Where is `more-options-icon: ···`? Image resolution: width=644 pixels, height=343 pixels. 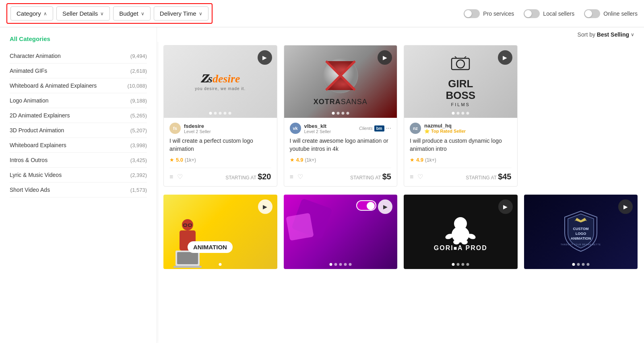
more-options-icon: ··· is located at coordinates (389, 128).